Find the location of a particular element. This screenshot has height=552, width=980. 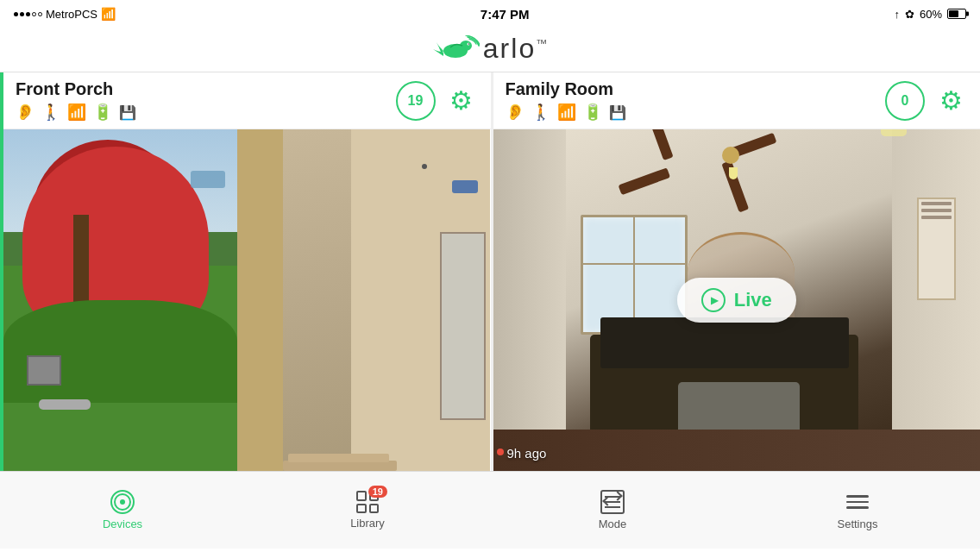

nav-item-library: 19 Library is located at coordinates (368, 511).